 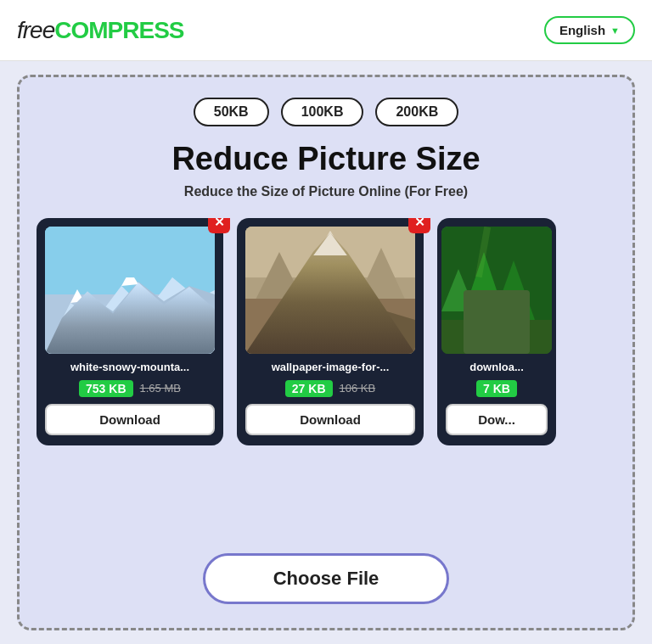 What do you see at coordinates (582, 31) in the screenshot?
I see `language-label: English` at bounding box center [582, 31].